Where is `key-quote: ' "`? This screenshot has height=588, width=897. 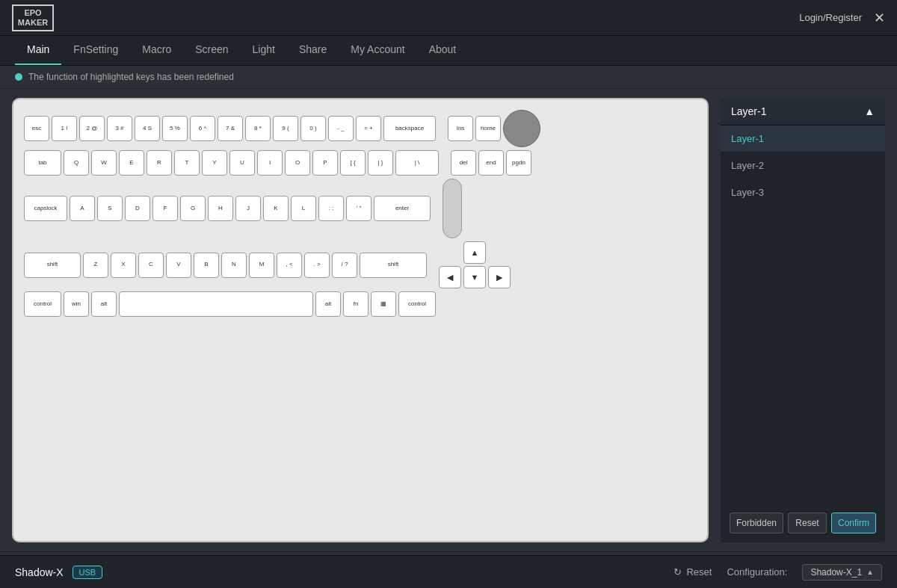
key-quote: ' " is located at coordinates (359, 208).